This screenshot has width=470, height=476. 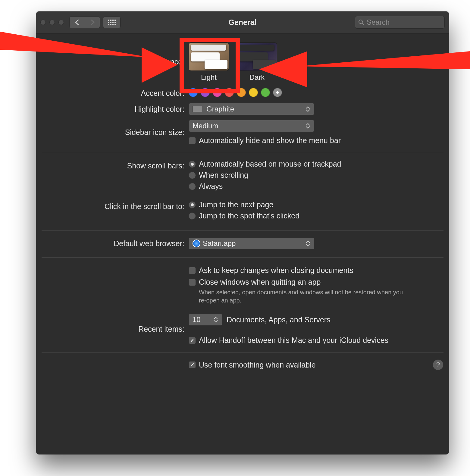 I want to click on default-browser-label: Default web browser:, so click(x=115, y=243).